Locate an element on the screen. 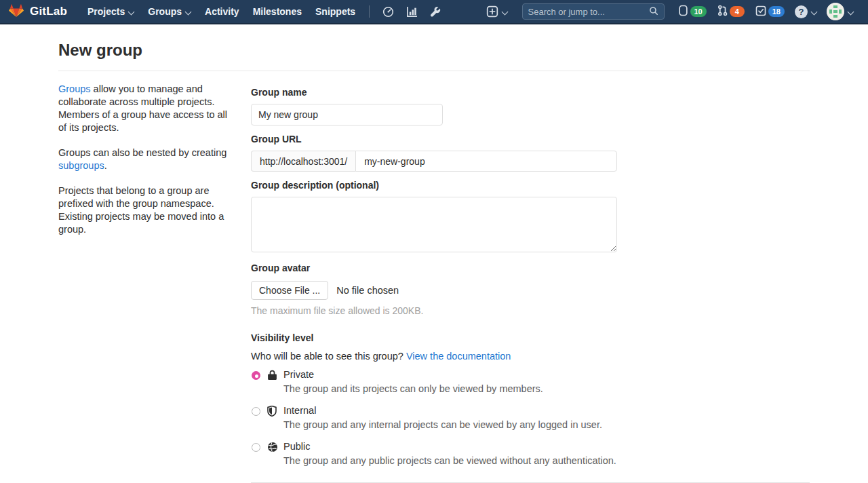 The width and height of the screenshot is (868, 483). private-option-description: The group and its projects can only be v… is located at coordinates (414, 389).